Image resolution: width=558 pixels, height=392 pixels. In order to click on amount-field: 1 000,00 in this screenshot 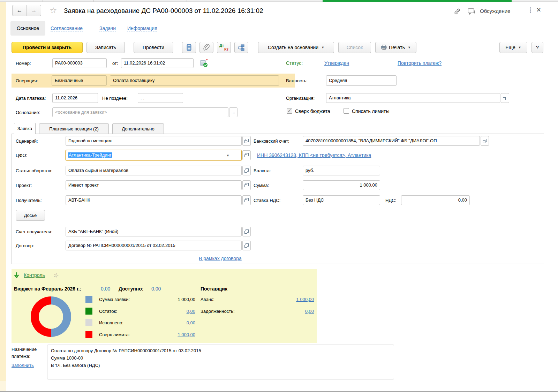, I will do `click(341, 185)`.